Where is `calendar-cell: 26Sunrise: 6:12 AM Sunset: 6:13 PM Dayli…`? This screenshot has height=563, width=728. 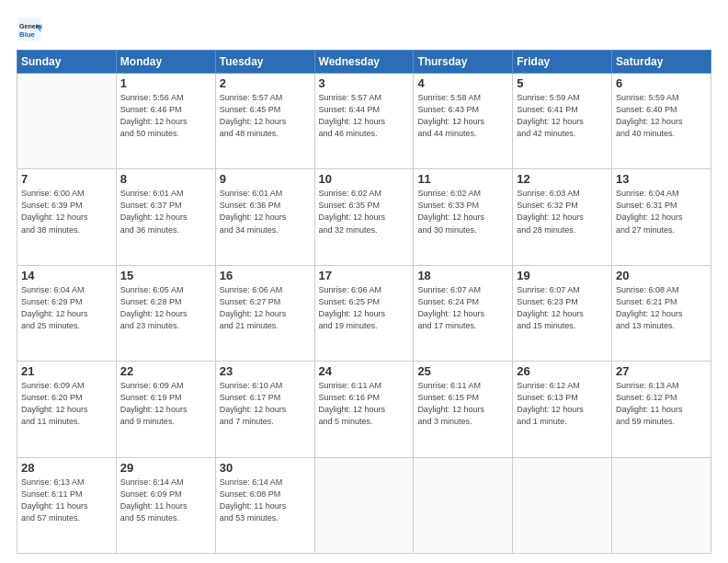 calendar-cell: 26Sunrise: 6:12 AM Sunset: 6:13 PM Dayli… is located at coordinates (563, 409).